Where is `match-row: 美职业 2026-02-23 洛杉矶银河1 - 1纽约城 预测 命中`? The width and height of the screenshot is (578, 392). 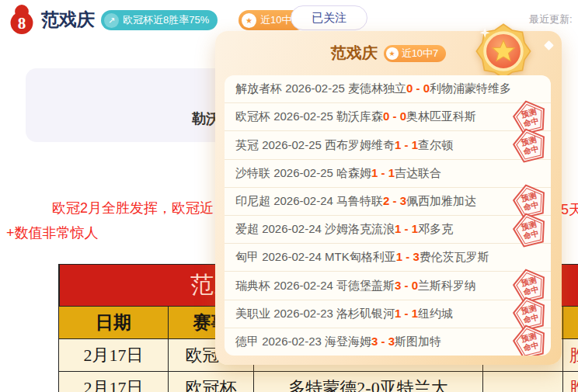
match-row: 美职业 2026-02-23 洛杉矶银河1 - 1纽约城 预测 命中 is located at coordinates (388, 314).